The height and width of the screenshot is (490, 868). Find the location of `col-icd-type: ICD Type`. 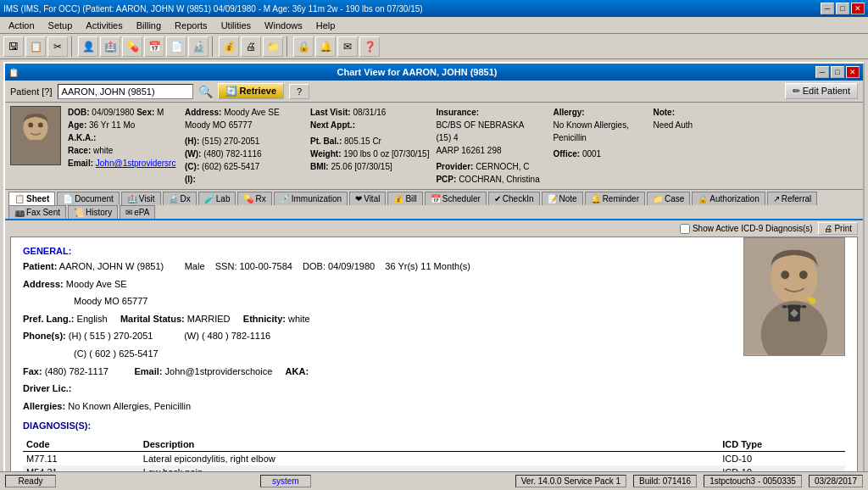

col-icd-type: ICD Type is located at coordinates (782, 444).